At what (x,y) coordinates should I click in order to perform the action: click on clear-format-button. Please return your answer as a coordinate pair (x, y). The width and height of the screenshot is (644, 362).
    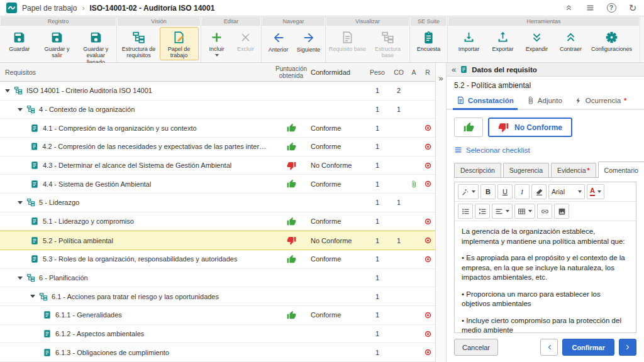
    Looking at the image, I should click on (539, 192).